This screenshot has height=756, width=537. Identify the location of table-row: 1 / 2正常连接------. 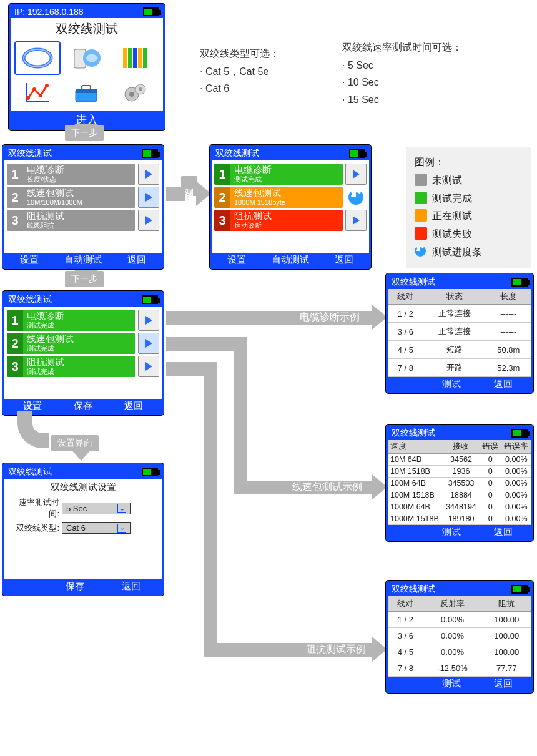
(460, 313).